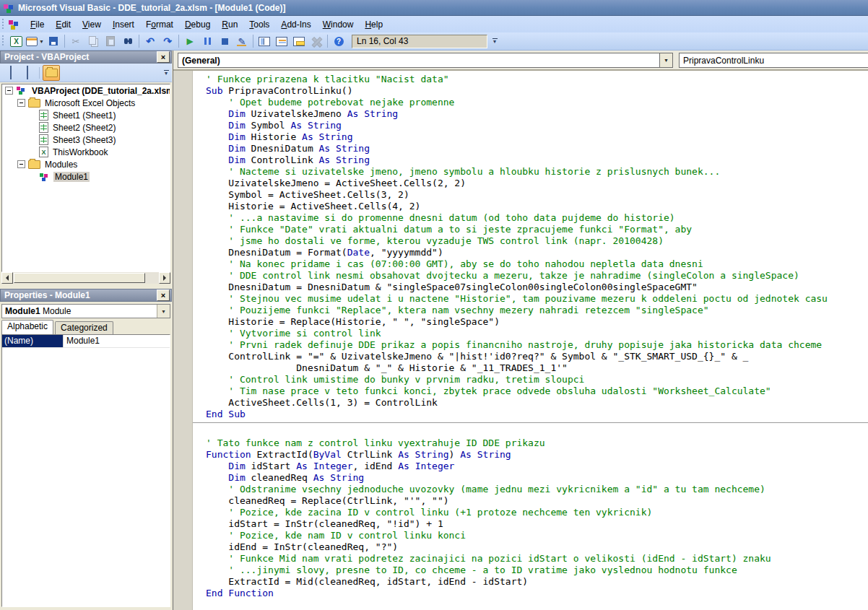 This screenshot has width=868, height=610. What do you see at coordinates (9, 8) in the screenshot?
I see `app-icon` at bounding box center [9, 8].